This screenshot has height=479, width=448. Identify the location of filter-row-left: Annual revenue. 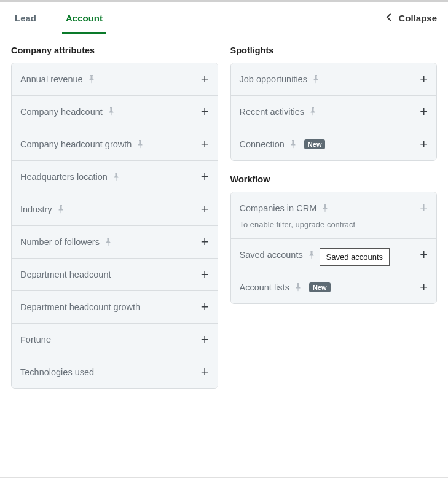
(58, 79).